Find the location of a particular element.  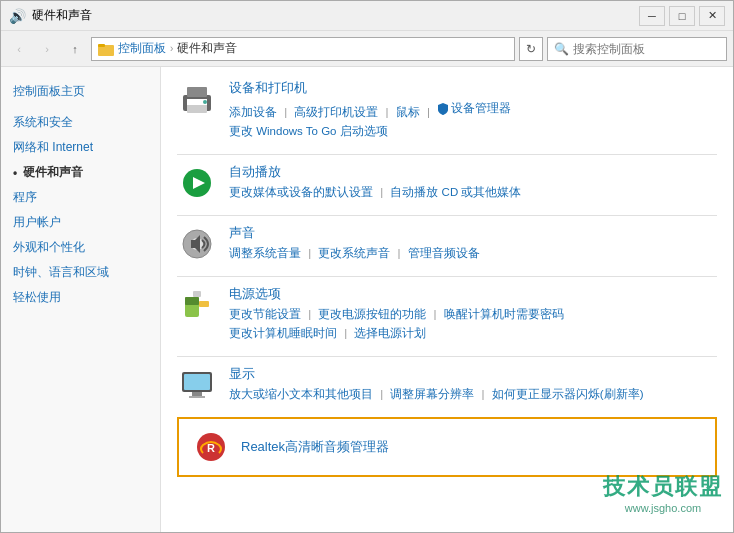

realtek-title: Realtek高清晰音频管理器 is located at coordinates (472, 447).